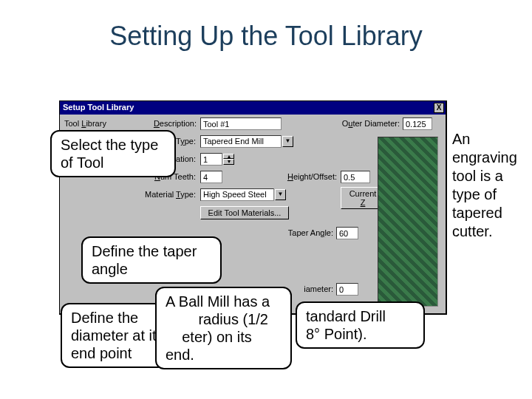 This screenshot has height=399, width=532. I want to click on end-diameter-input, so click(347, 290).